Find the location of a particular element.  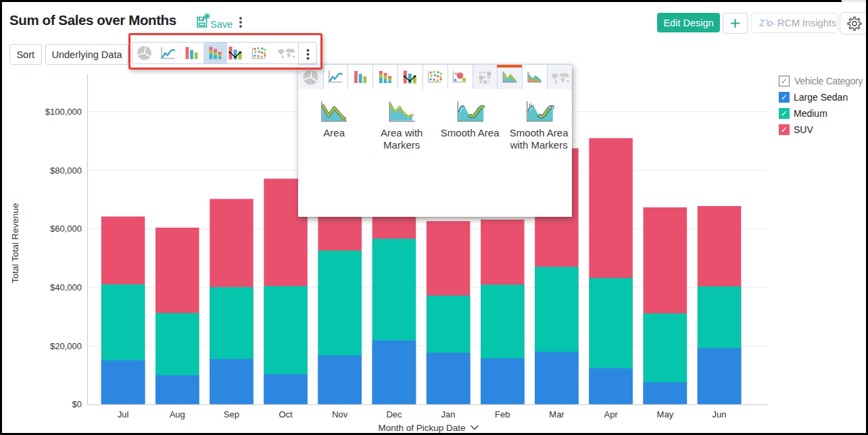

svg-text: $0 is located at coordinates (77, 404).